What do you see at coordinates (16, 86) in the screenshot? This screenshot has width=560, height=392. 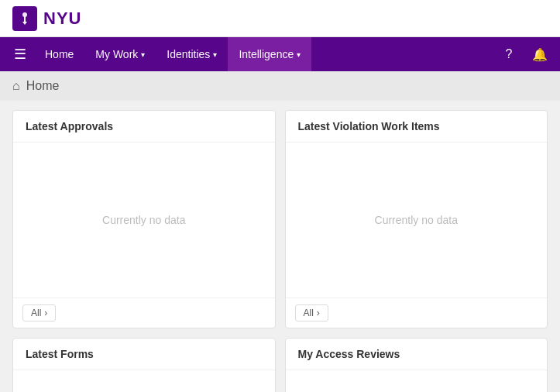 I see `home-icon: ⌂` at bounding box center [16, 86].